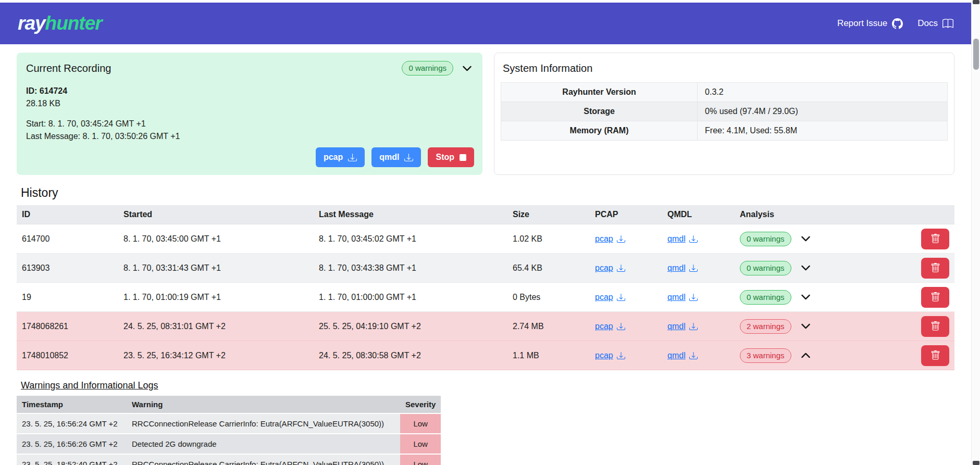  Describe the element at coordinates (976, 54) in the screenshot. I see `scrollbar-thumb` at that location.